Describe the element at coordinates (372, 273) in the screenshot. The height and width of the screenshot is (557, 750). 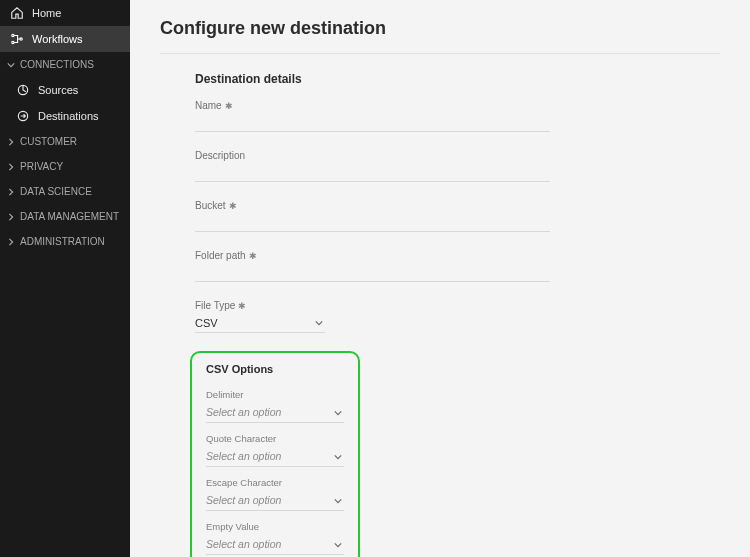
I see `folder-path-input` at that location.